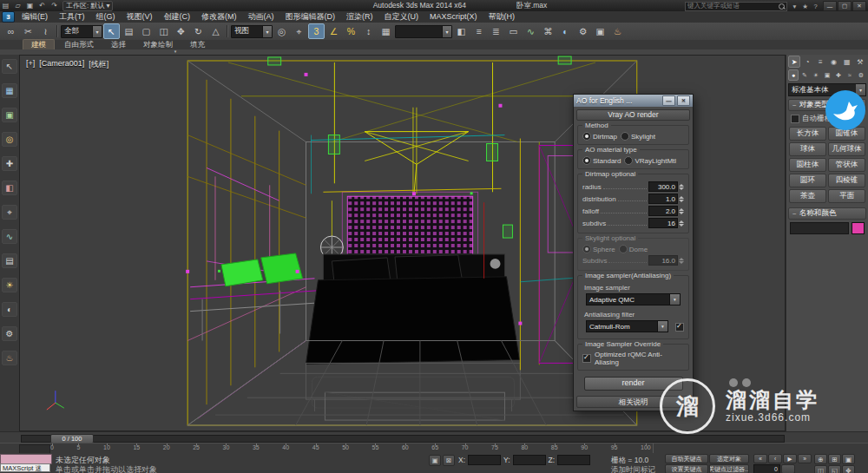 This screenshot has height=473, width=868. What do you see at coordinates (821, 469) in the screenshot?
I see `zoom-extents-all-icon: ◫` at bounding box center [821, 469].